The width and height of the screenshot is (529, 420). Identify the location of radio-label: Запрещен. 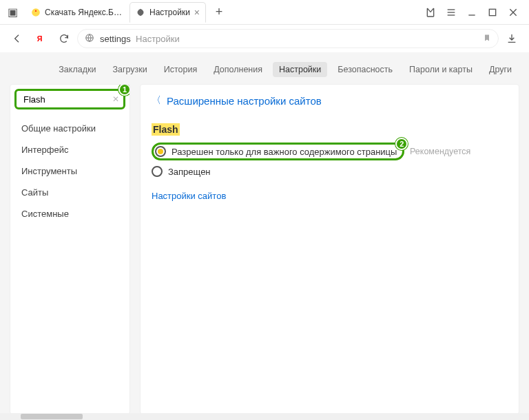
(189, 172).